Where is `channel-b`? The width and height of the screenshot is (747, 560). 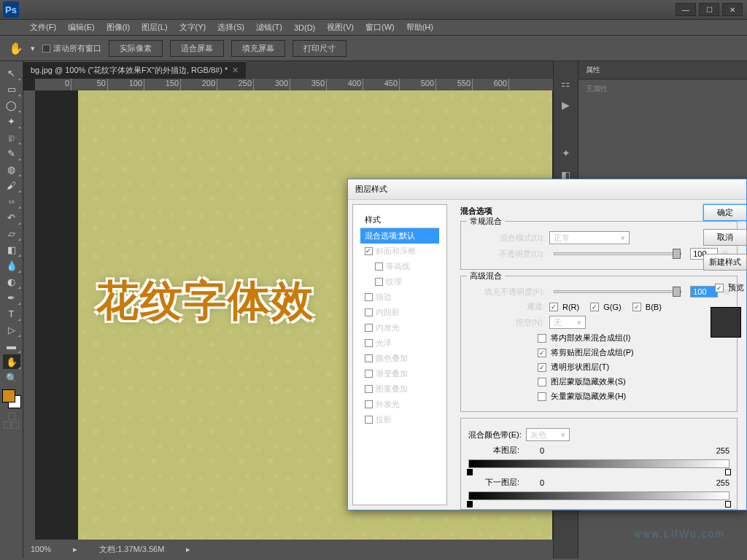 channel-b is located at coordinates (637, 307).